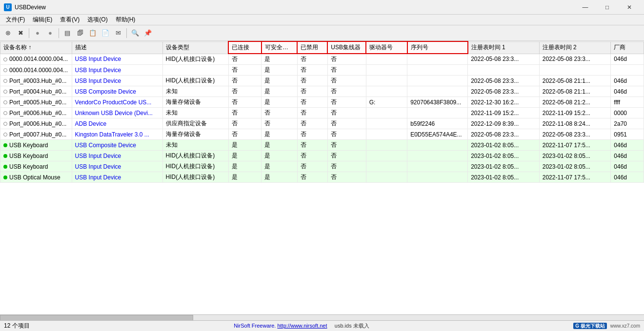 This screenshot has width=644, height=331. I want to click on table-row: Port_#0007.Hub_#0...Kingston DataTravele…, so click(322, 135).